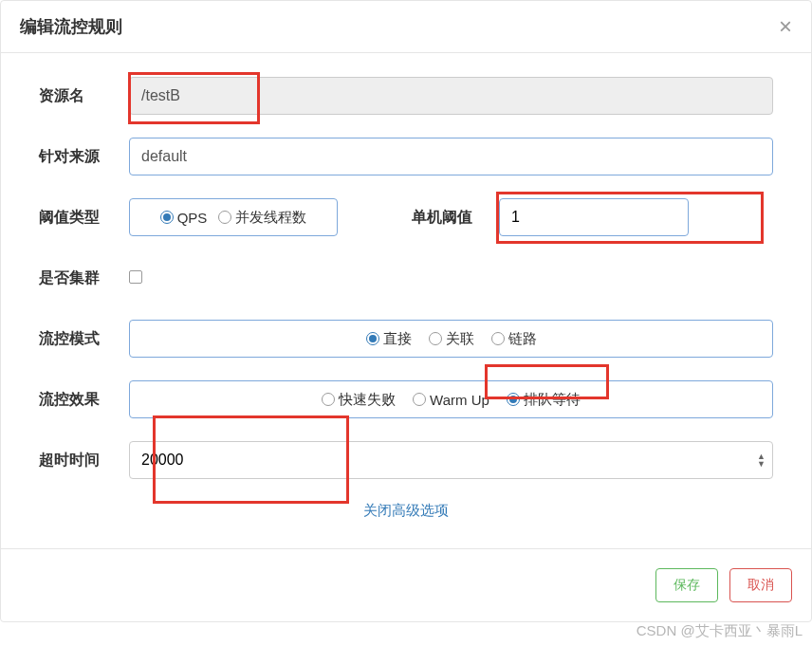 The width and height of the screenshot is (812, 646). Describe the element at coordinates (83, 461) in the screenshot. I see `timeout-label: 超时时间` at that location.